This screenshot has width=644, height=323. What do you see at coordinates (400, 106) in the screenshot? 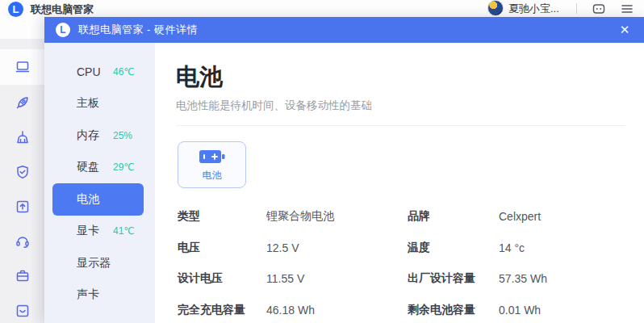
I see `page-subtitle: 电池性能是待机时间、设备移动性的基础` at bounding box center [400, 106].